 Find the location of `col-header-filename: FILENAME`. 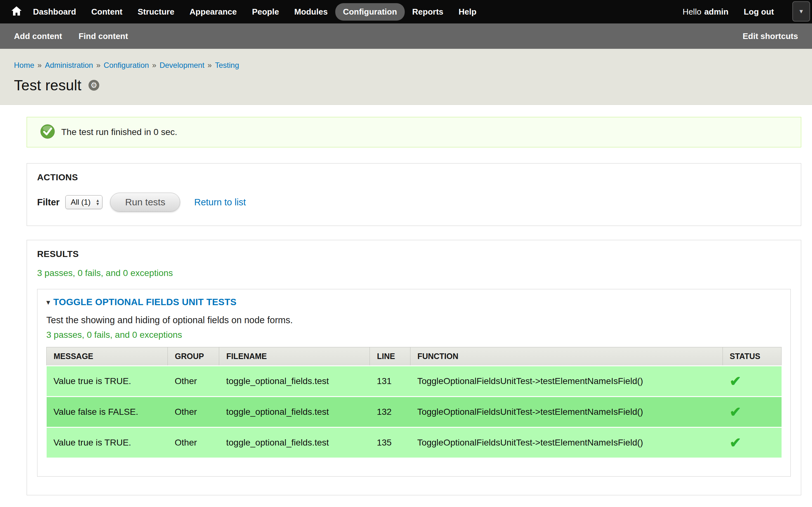

col-header-filename: FILENAME is located at coordinates (295, 357).